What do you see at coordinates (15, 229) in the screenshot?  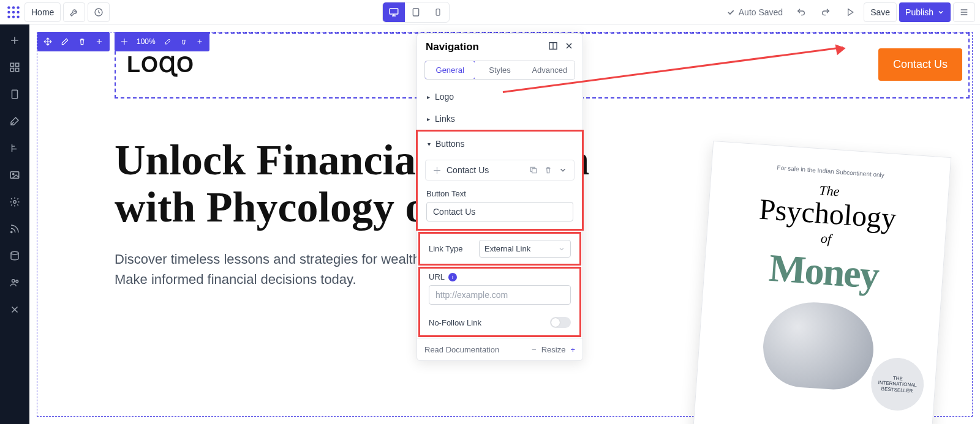 I see `blog-icon` at bounding box center [15, 229].